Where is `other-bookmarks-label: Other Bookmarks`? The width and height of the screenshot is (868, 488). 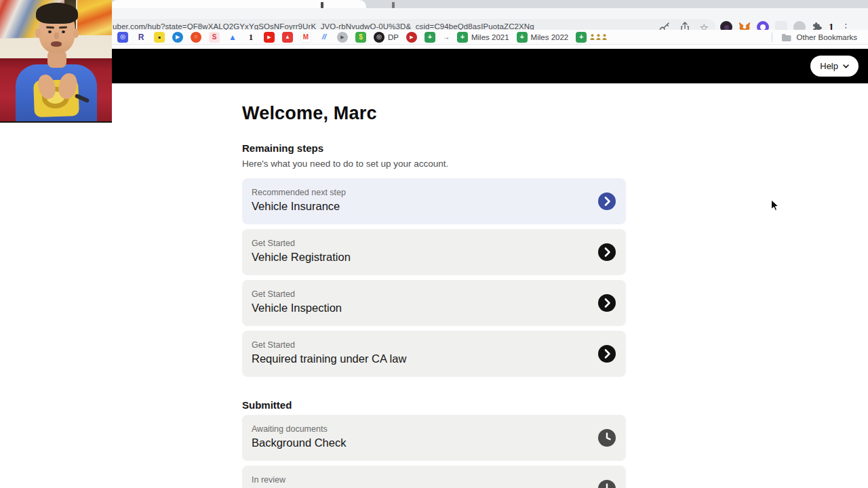
other-bookmarks-label: Other Bookmarks is located at coordinates (827, 37).